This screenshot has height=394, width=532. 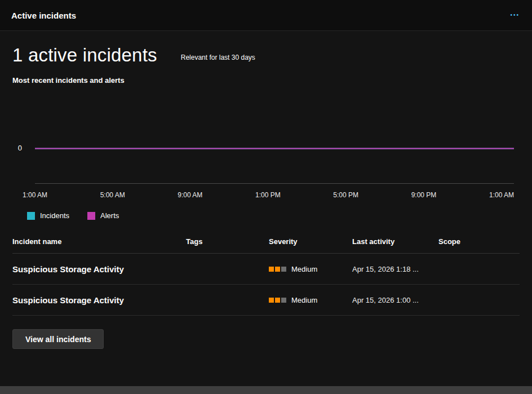 What do you see at coordinates (58, 339) in the screenshot?
I see `view-all-incidents-button: View all incidents` at bounding box center [58, 339].